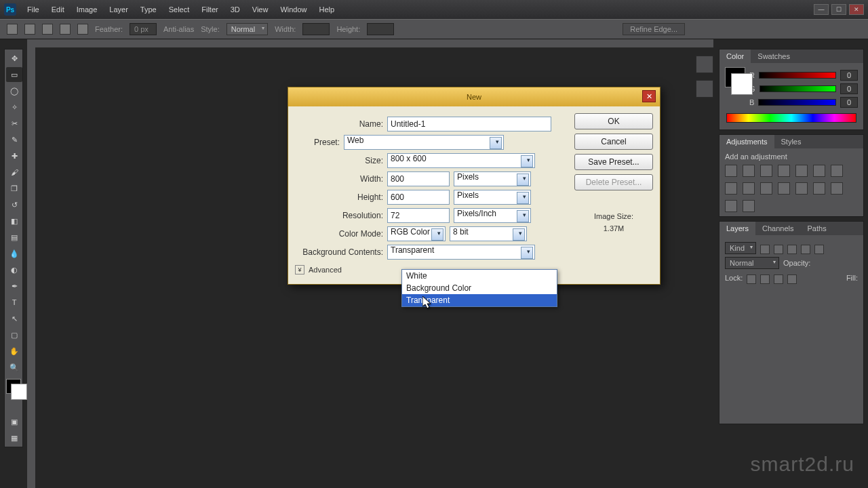 The width and height of the screenshot is (868, 488). What do you see at coordinates (14, 286) in the screenshot?
I see `pen-tool: ✒` at bounding box center [14, 286].